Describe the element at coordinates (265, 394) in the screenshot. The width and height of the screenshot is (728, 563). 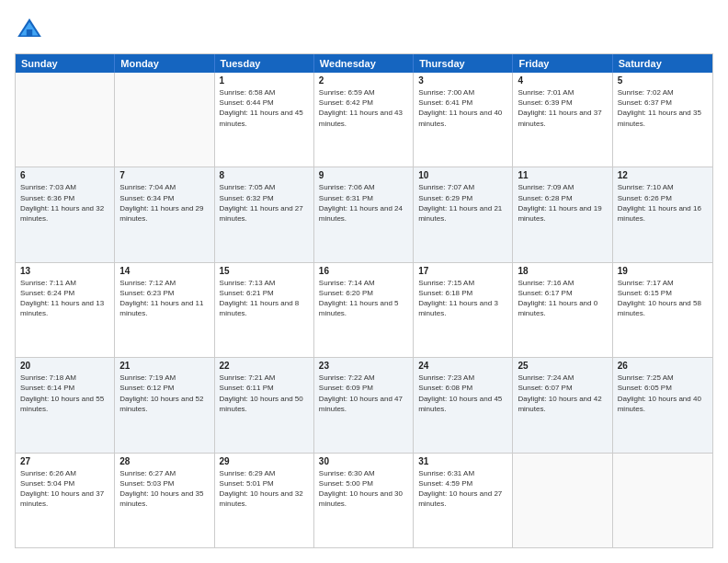
I see `day-info: Sunrise: 7:21 AM Sunset: 6:11 PM Dayligh…` at that location.